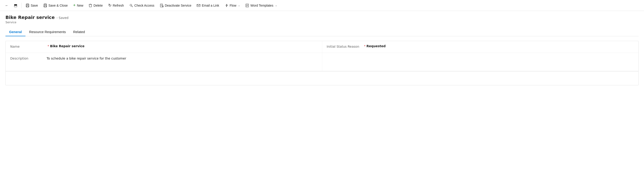 The height and width of the screenshot is (172, 644). Describe the element at coordinates (56, 6) in the screenshot. I see `save-close-button: Save & Close` at that location.